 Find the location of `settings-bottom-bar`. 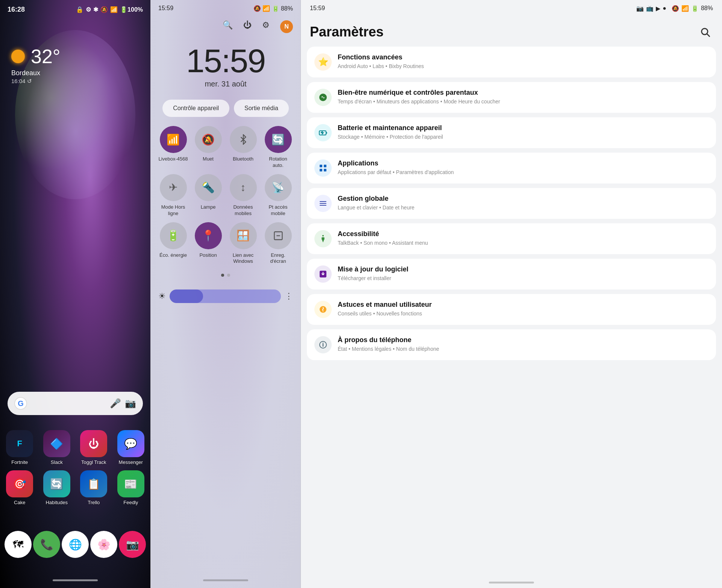

settings-bottom-bar is located at coordinates (511, 582).